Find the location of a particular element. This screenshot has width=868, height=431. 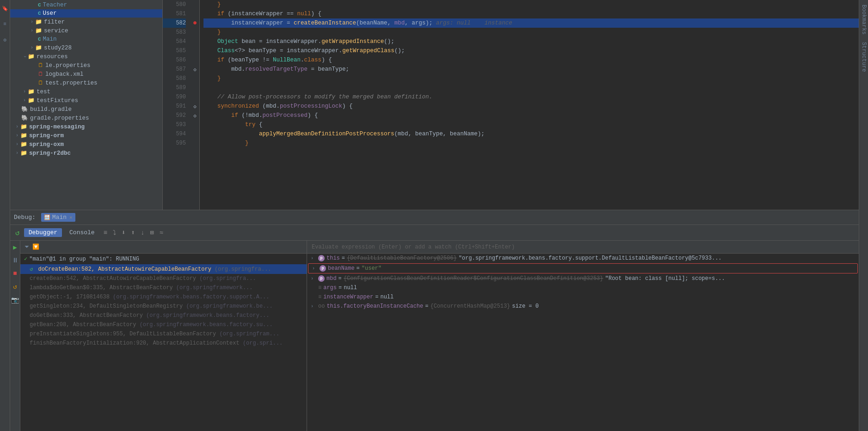

line-582: instanceWrapper = createBeanInstance(bea… is located at coordinates (531, 23).